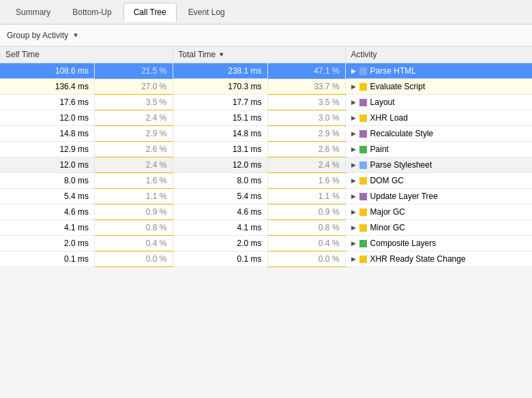 The image size is (532, 398). What do you see at coordinates (220, 87) in the screenshot?
I see `total-time-ms: 170.3 ms` at bounding box center [220, 87].